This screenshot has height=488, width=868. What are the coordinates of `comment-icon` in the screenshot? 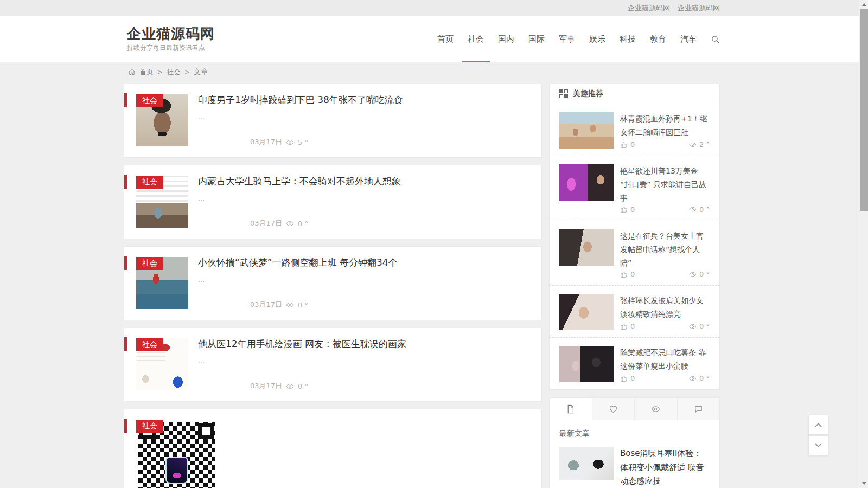 It's located at (699, 409).